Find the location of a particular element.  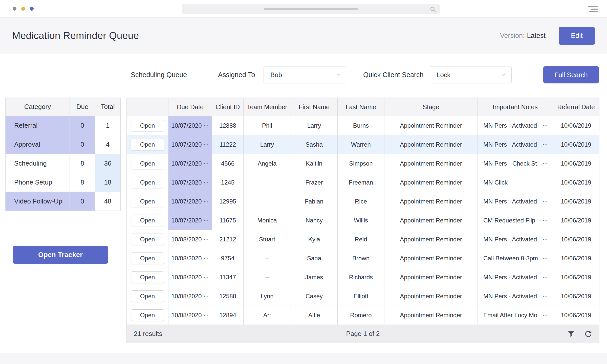

full-search-button: Full Search is located at coordinates (571, 75).